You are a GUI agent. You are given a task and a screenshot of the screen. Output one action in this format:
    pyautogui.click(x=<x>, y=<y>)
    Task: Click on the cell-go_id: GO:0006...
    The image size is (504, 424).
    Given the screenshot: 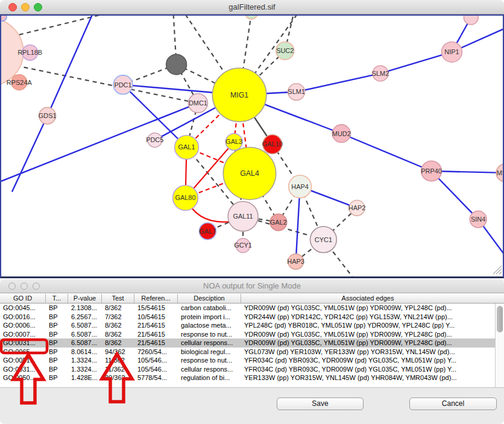 What is the action you would take?
    pyautogui.click(x=23, y=325)
    